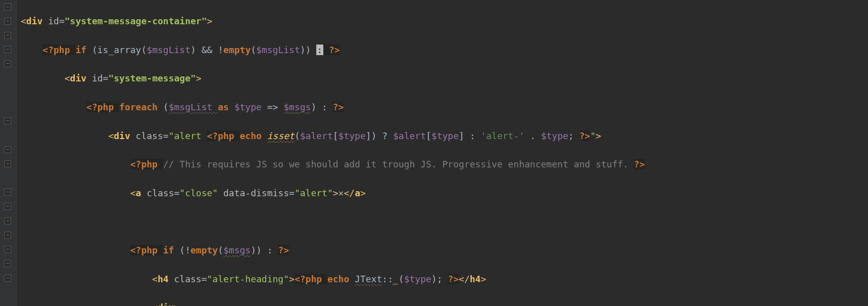 This screenshot has height=306, width=868. I want to click on code-line: <?php if (is_array($msgList) && !empty($…, so click(445, 50).